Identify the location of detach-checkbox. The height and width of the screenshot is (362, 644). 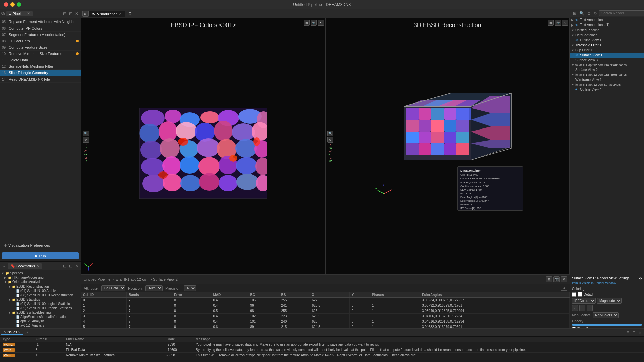
(574, 295).